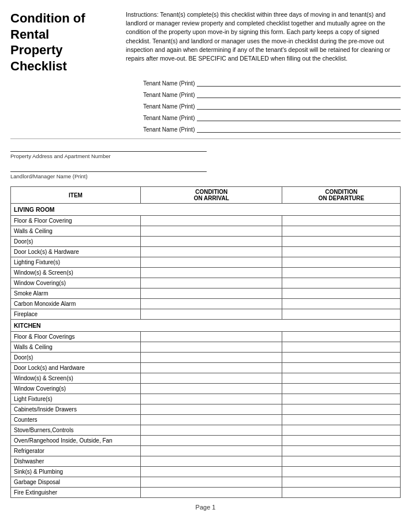 This screenshot has width=411, height=532. I want to click on item-cell: Door Lock(s) and Hardware, so click(76, 368).